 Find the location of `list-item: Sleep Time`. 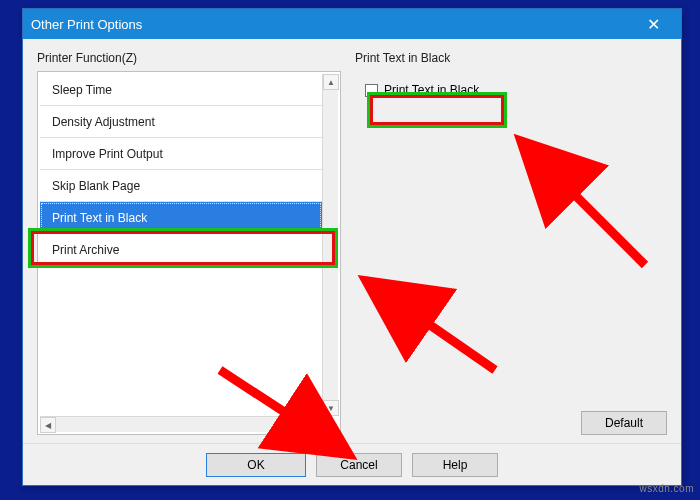

list-item: Sleep Time is located at coordinates (181, 90).